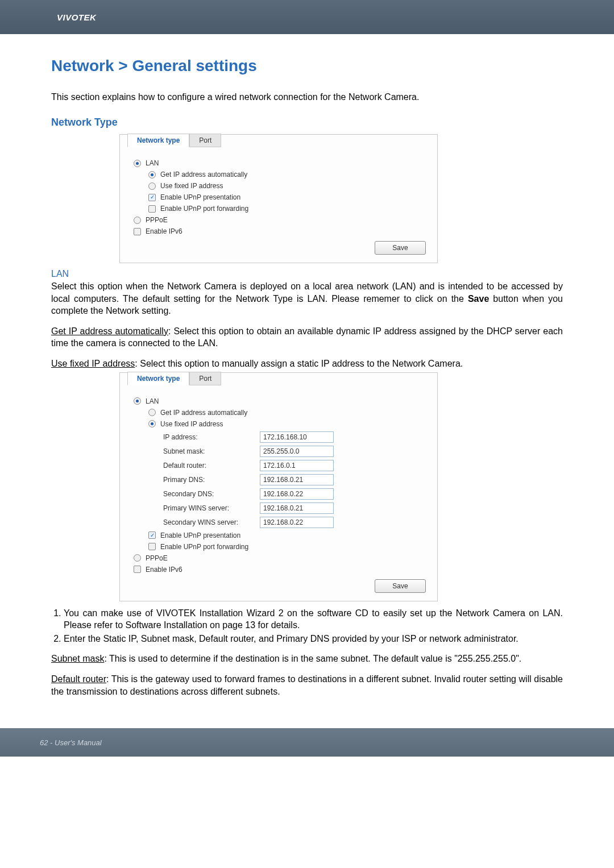 This screenshot has width=614, height=868. What do you see at coordinates (299, 364) in the screenshot?
I see `text: : Select this option to manually assign …` at bounding box center [299, 364].